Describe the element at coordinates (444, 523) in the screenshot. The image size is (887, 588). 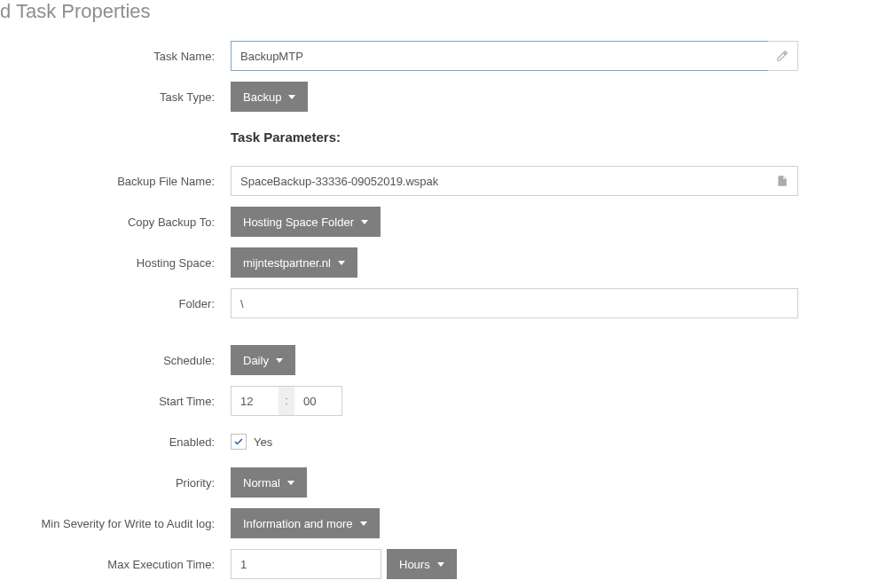
I see `row-min-severity: Min Severity for Write to Audit log: Inf…` at that location.